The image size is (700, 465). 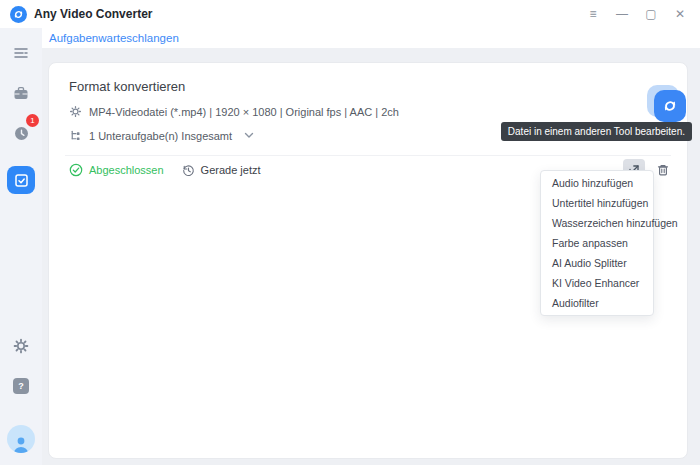 What do you see at coordinates (663, 170) in the screenshot?
I see `trash-icon` at bounding box center [663, 170].